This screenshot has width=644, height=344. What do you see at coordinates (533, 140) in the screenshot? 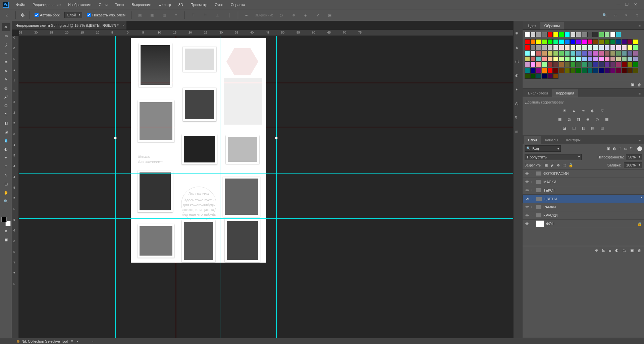
I see `tab-layers: Слои` at bounding box center [533, 140].